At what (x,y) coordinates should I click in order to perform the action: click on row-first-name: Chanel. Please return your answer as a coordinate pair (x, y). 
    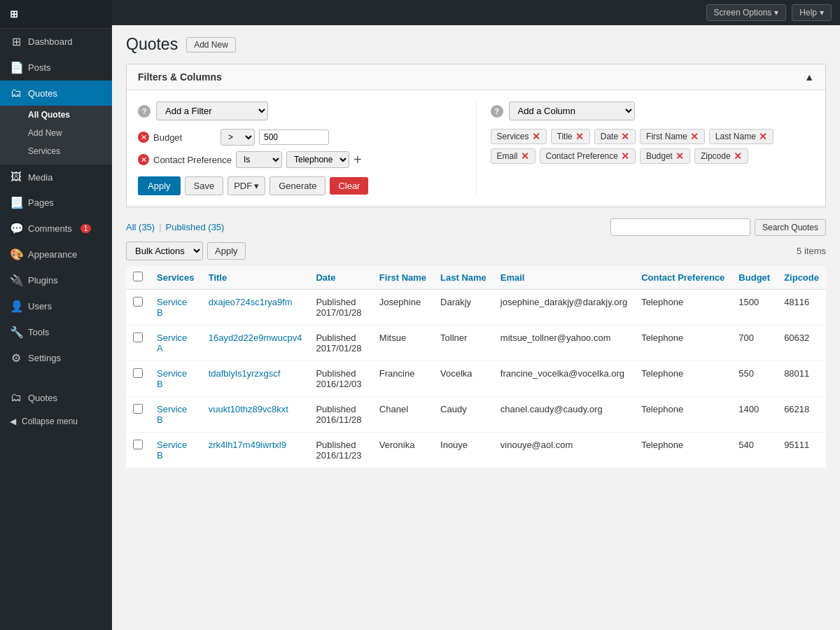
    Looking at the image, I should click on (403, 414).